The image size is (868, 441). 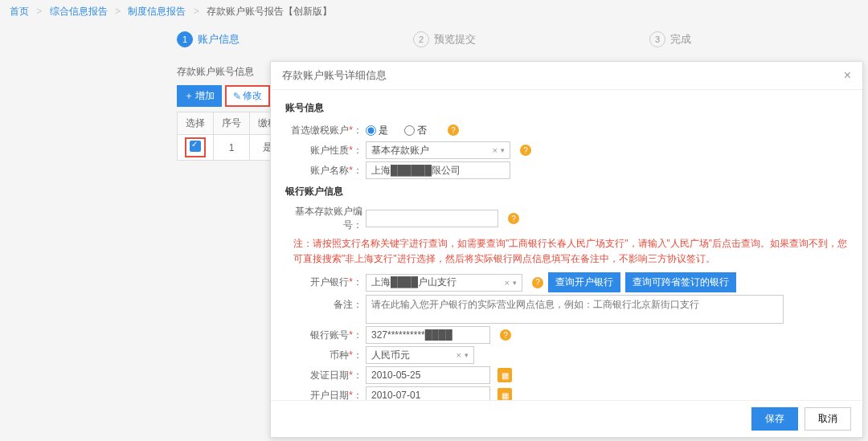 I want to click on th-seq: 序号, so click(x=231, y=124).